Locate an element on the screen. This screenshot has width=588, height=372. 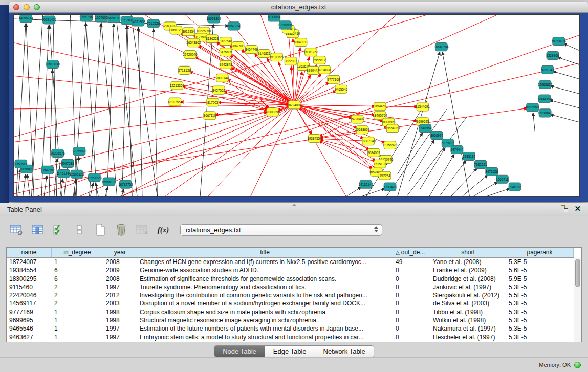
graph-node: 8822037 is located at coordinates (291, 61).